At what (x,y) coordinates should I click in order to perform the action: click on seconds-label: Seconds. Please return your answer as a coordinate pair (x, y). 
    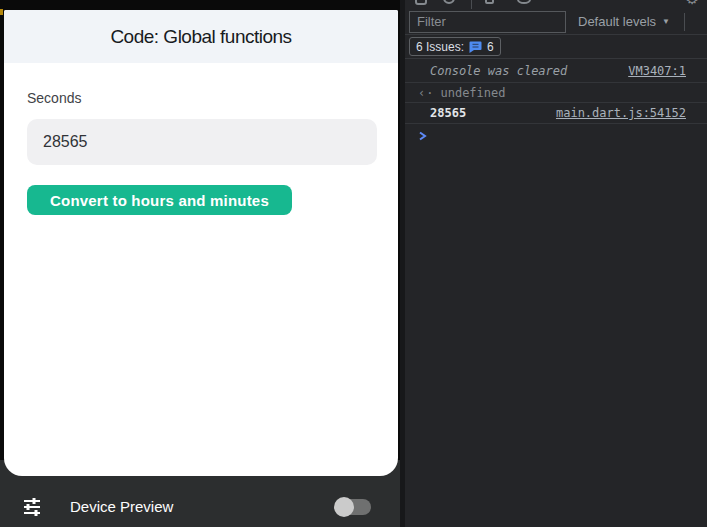
    Looking at the image, I should click on (202, 98).